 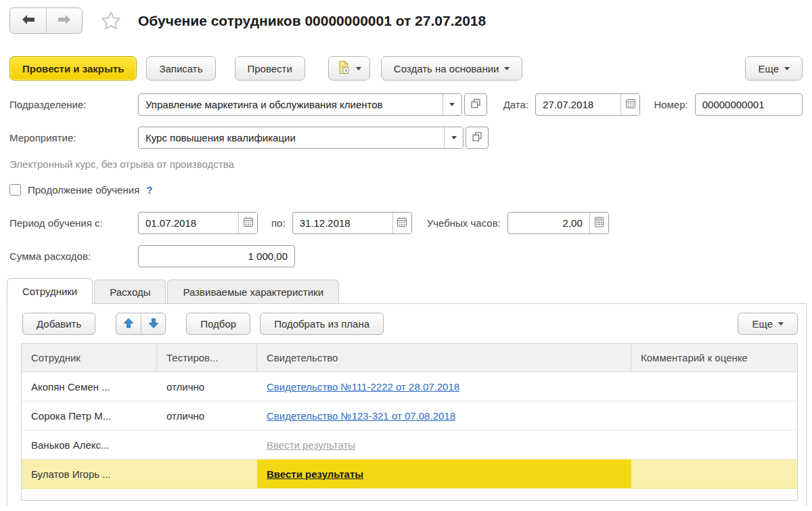 I want to click on tab-expenses-label: Расходы, so click(x=130, y=292).